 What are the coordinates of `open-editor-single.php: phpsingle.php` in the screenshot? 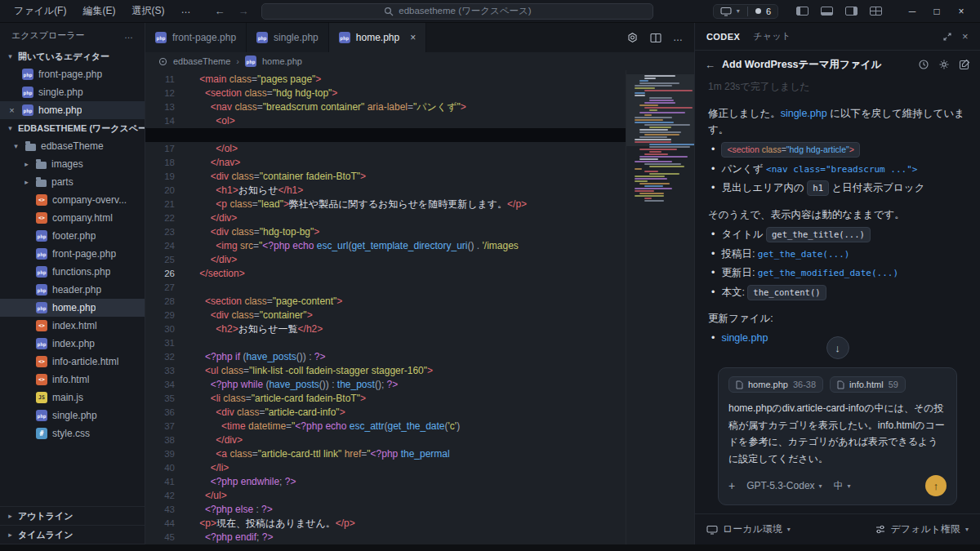 It's located at (72, 92).